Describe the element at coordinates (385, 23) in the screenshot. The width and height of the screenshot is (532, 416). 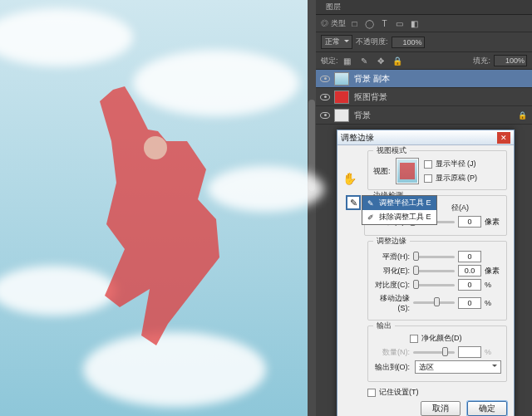
I see `filter-text-icon: T` at that location.